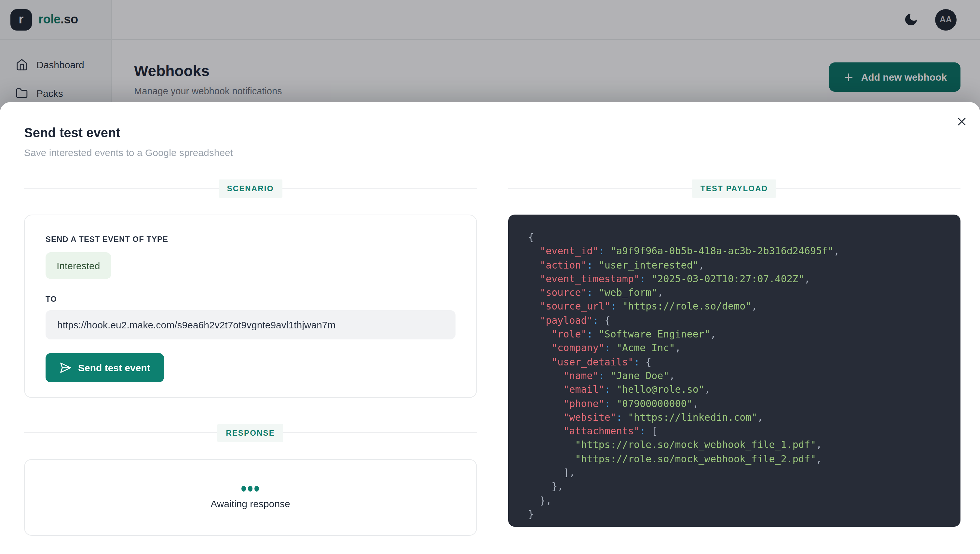 The height and width of the screenshot is (554, 980). Describe the element at coordinates (251, 299) in the screenshot. I see `to-label: TO` at that location.